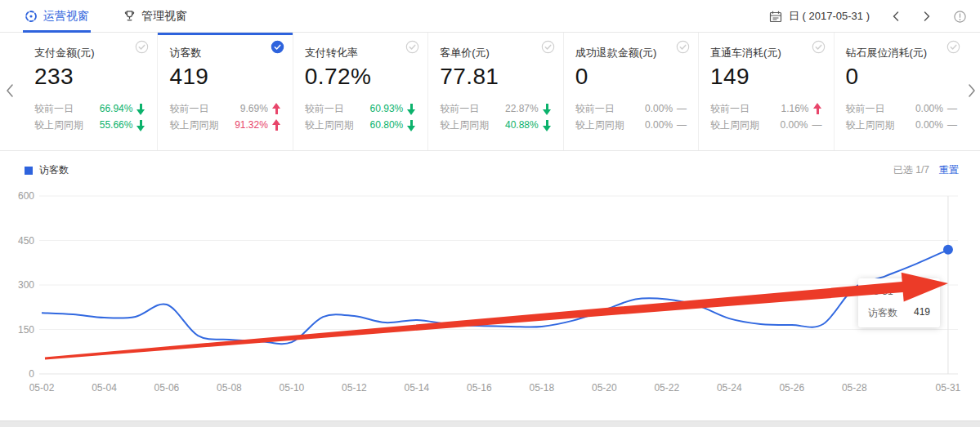  What do you see at coordinates (922, 314) in the screenshot?
I see `tooltip-value: 419` at bounding box center [922, 314].